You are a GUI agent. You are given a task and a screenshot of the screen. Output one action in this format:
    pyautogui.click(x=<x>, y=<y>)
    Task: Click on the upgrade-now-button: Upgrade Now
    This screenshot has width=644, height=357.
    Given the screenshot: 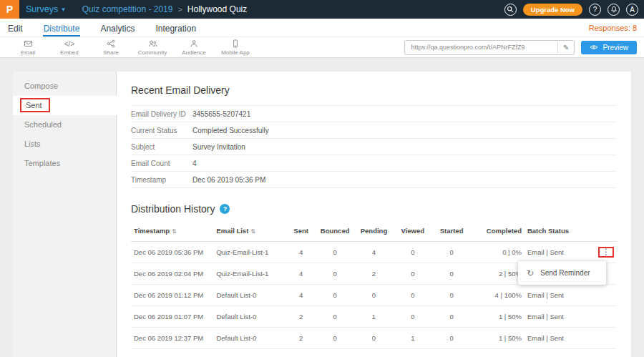 What is the action you would take?
    pyautogui.click(x=552, y=10)
    